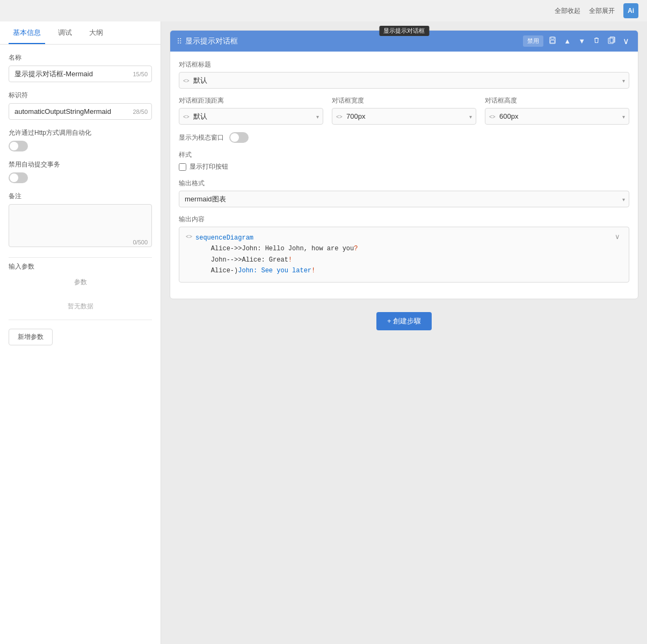  I want to click on name-field-group: 名称 15/50, so click(81, 68).